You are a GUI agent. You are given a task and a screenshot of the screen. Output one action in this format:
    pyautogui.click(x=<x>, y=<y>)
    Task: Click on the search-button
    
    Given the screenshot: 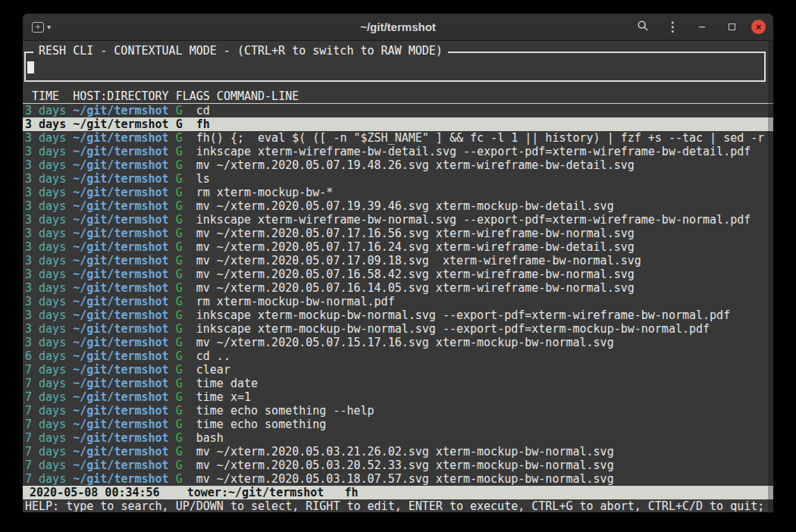 What is the action you would take?
    pyautogui.click(x=643, y=27)
    